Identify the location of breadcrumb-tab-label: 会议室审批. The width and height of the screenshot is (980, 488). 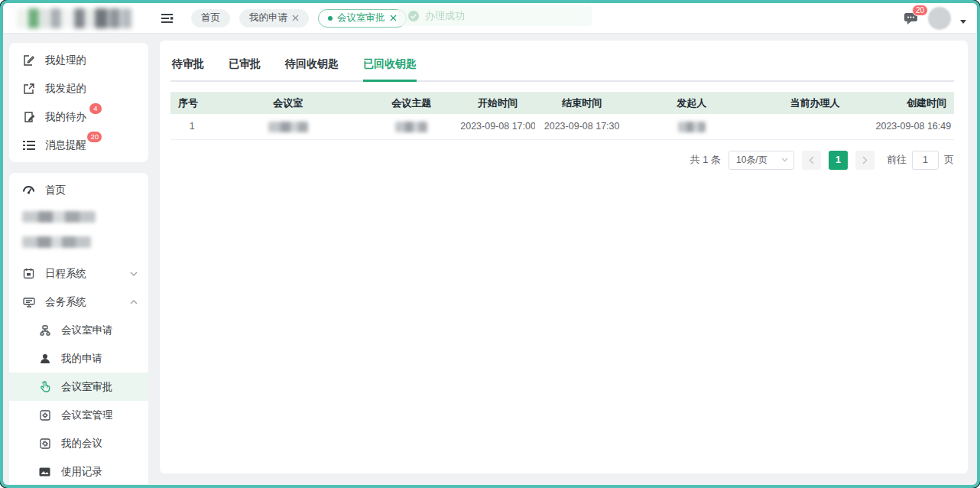
(361, 18).